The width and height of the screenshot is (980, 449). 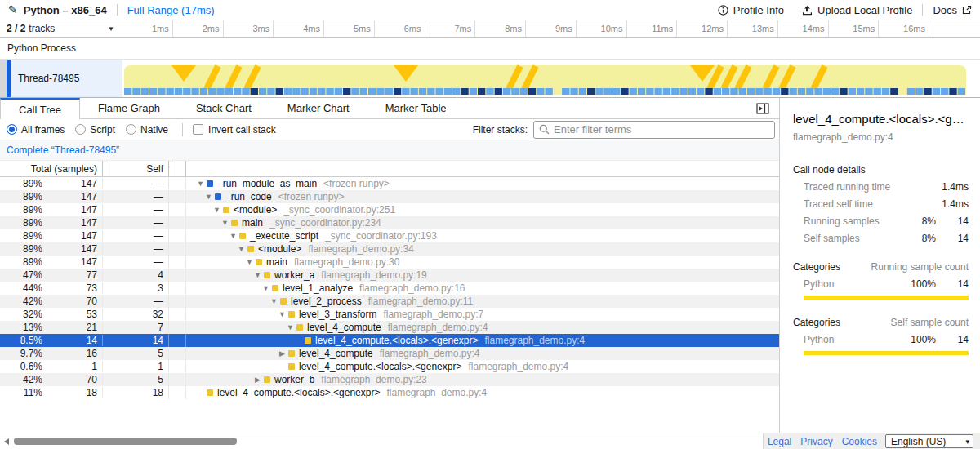 I want to click on scrollbar-thumb, so click(x=126, y=441).